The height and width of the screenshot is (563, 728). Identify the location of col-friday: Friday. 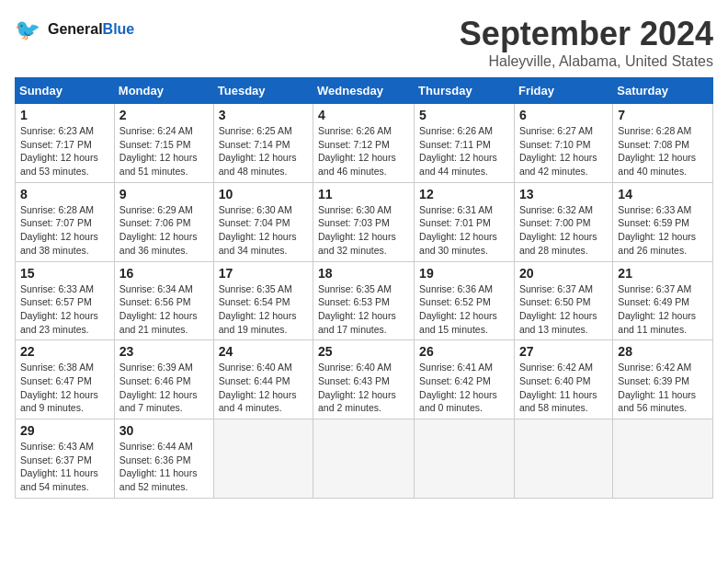
(563, 91).